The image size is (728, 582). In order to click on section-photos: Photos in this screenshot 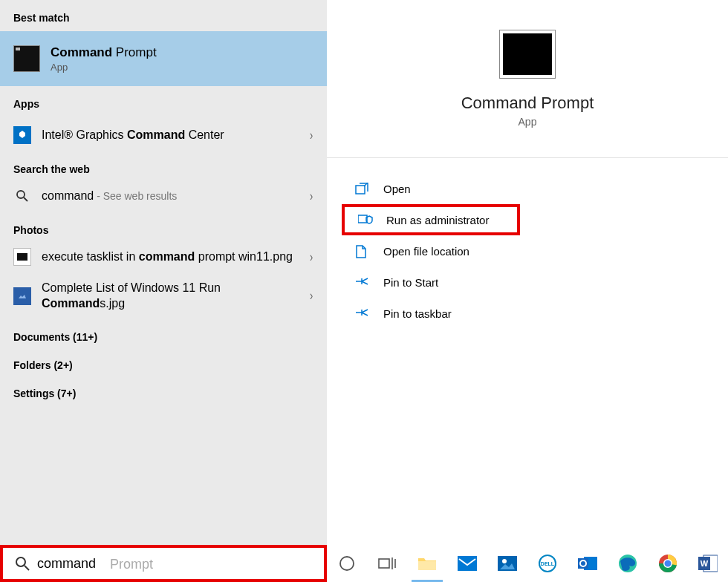, I will do `click(163, 226)`.